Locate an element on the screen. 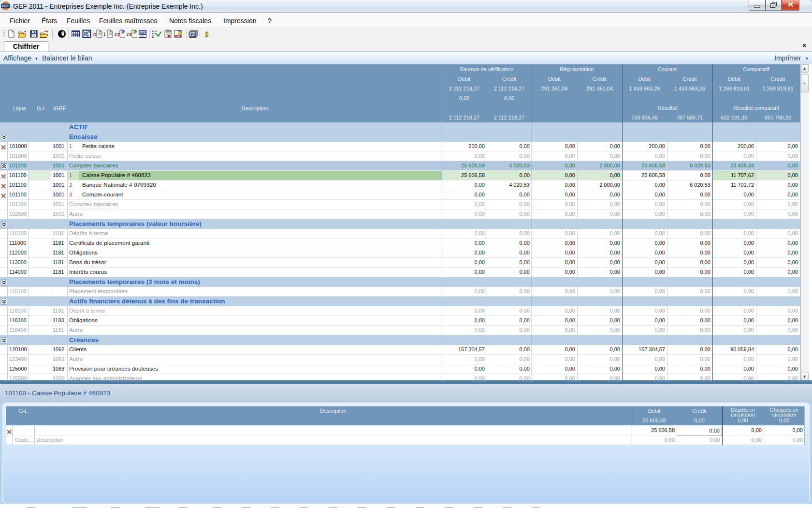 The height and width of the screenshot is (508, 812). svg-text: P is located at coordinates (135, 33).